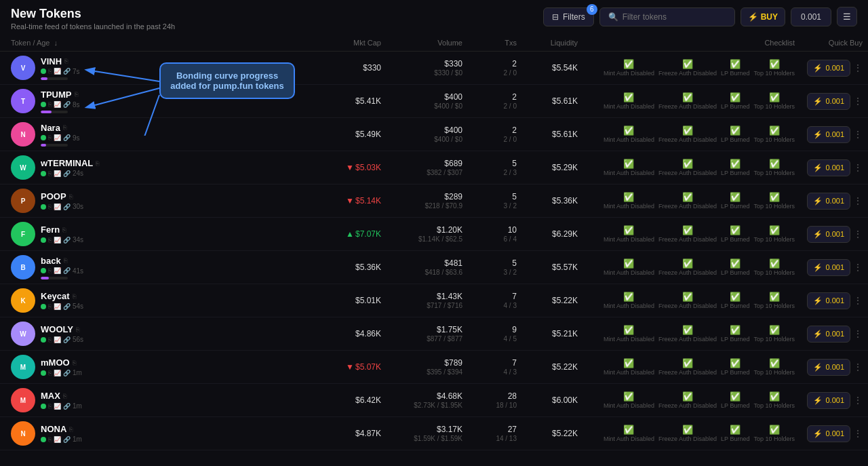  I want to click on token-avatar: M, so click(23, 367).